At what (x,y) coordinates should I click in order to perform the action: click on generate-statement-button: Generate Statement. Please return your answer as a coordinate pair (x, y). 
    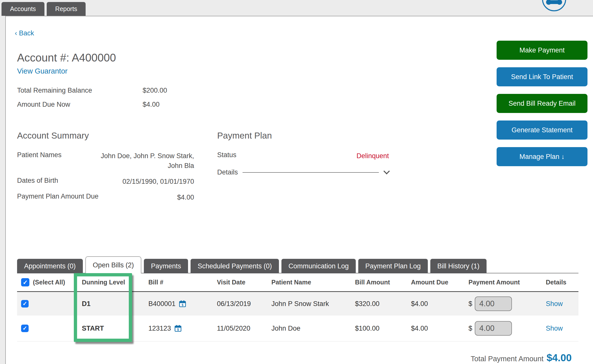
    Looking at the image, I should click on (542, 130).